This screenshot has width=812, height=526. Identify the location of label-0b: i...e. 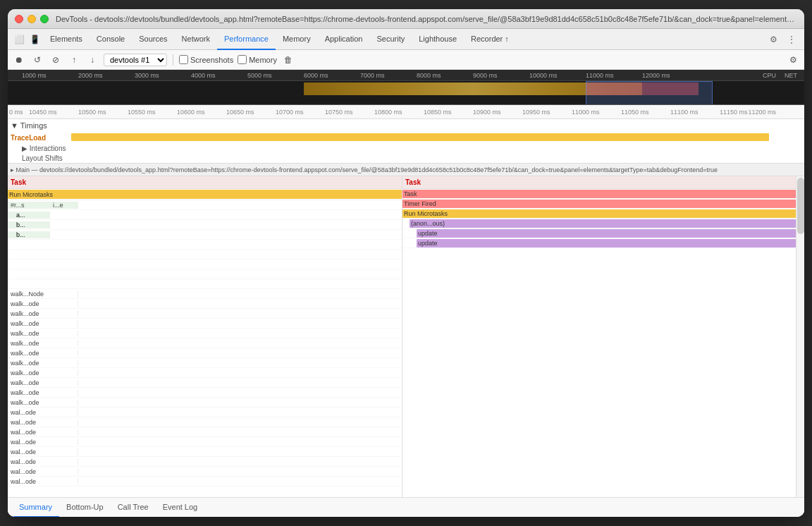
(64, 205).